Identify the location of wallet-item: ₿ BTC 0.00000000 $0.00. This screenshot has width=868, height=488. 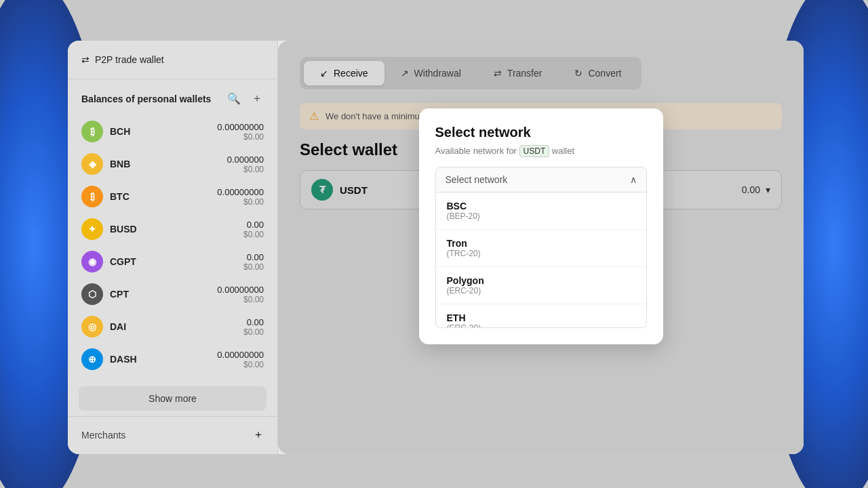
(172, 197).